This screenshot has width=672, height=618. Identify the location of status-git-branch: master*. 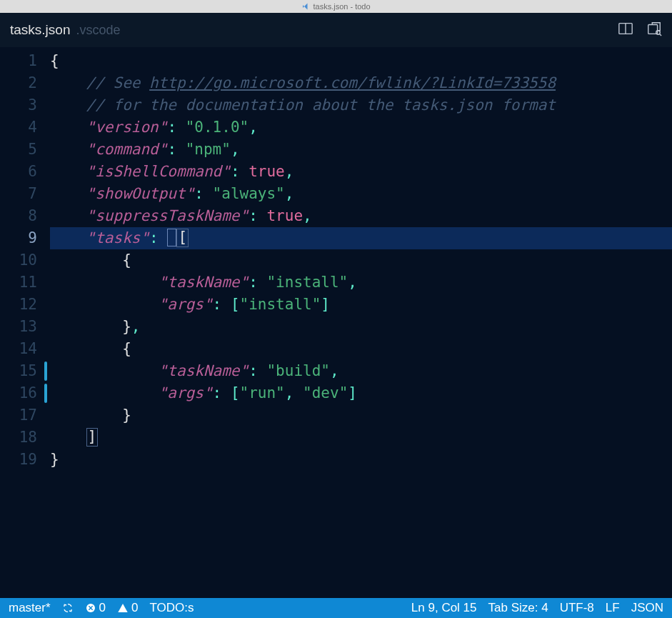
(30, 608).